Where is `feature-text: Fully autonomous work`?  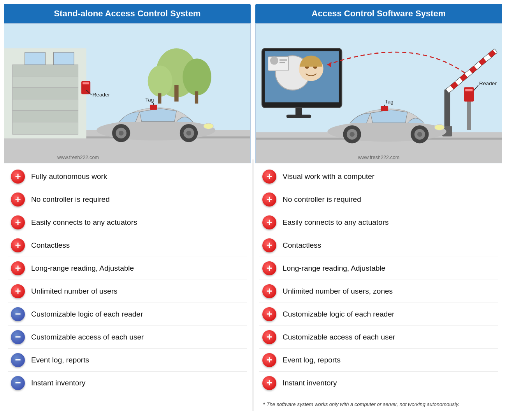 feature-text: Fully autonomous work is located at coordinates (69, 177).